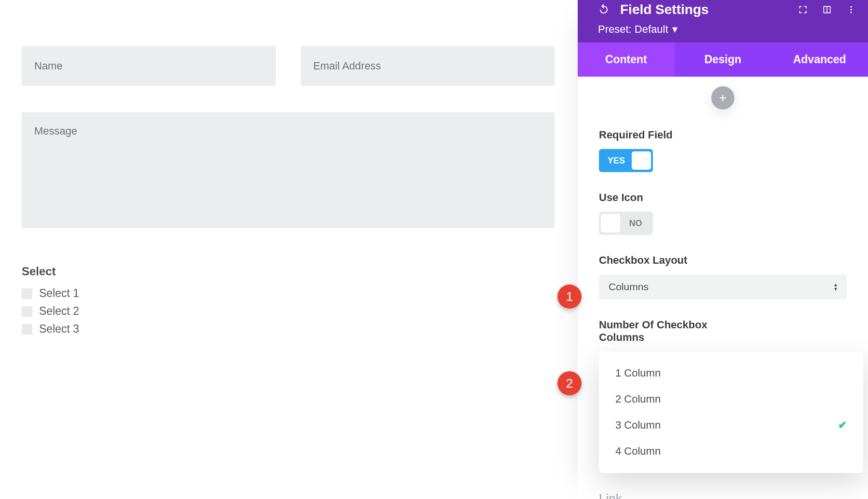 This screenshot has width=868, height=499. What do you see at coordinates (633, 29) in the screenshot?
I see `preset-label: Preset: Default` at bounding box center [633, 29].